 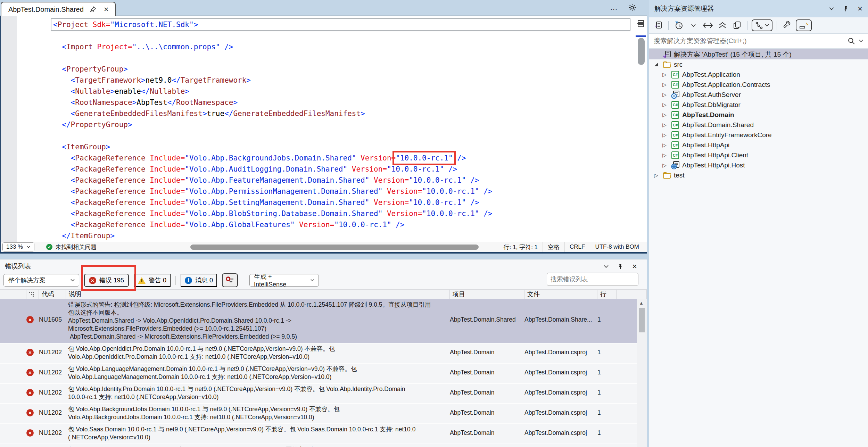 I want to click on error-search-box, so click(x=593, y=279).